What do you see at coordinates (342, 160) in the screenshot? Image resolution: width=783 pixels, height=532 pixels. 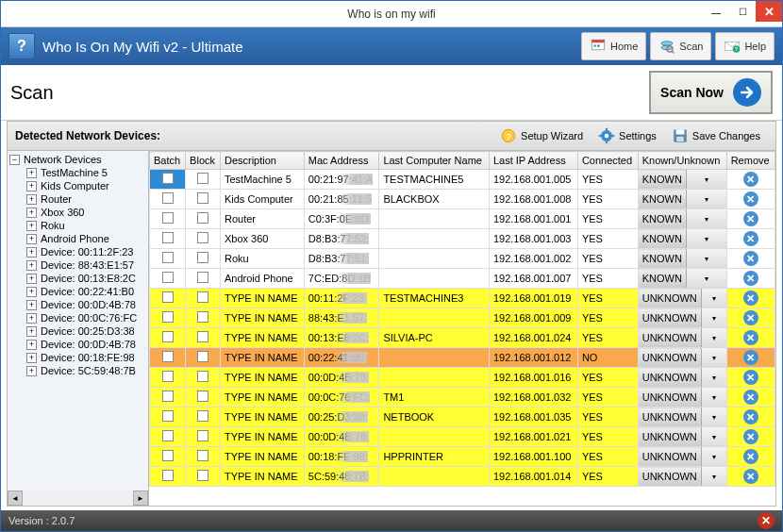 I see `col-mac: Mac Address` at bounding box center [342, 160].